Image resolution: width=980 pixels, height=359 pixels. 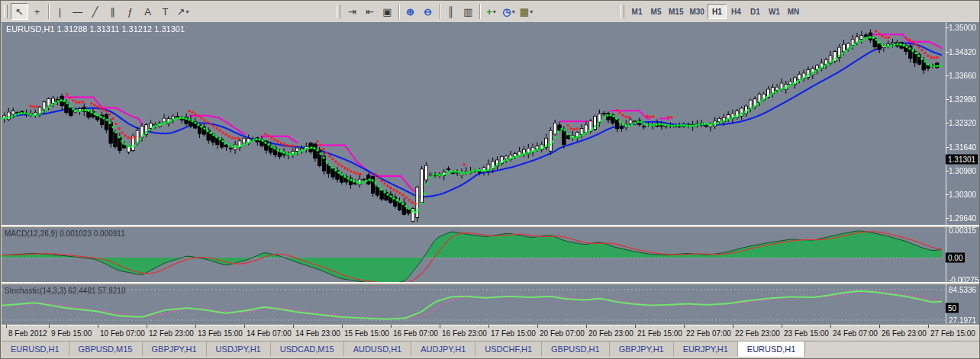 What do you see at coordinates (527, 11) in the screenshot?
I see `templates-button: ▦▾` at bounding box center [527, 11].